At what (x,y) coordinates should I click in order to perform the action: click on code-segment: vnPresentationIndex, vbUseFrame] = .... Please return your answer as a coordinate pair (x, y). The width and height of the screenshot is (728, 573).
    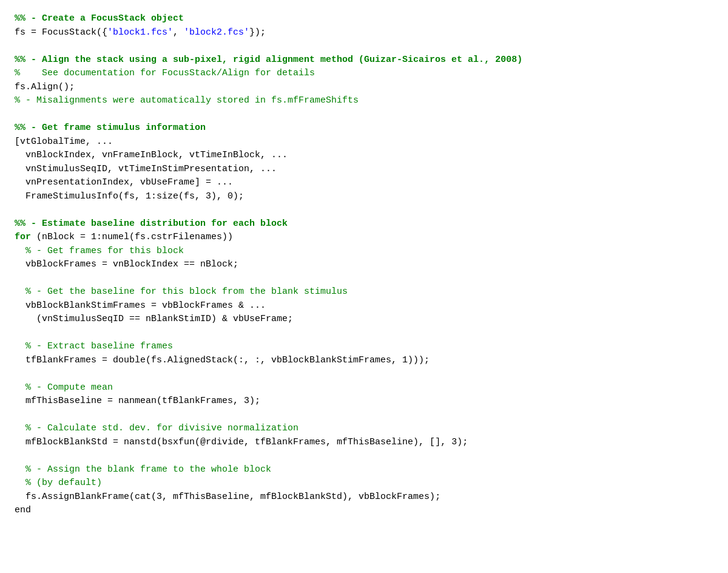
    Looking at the image, I should click on (124, 182).